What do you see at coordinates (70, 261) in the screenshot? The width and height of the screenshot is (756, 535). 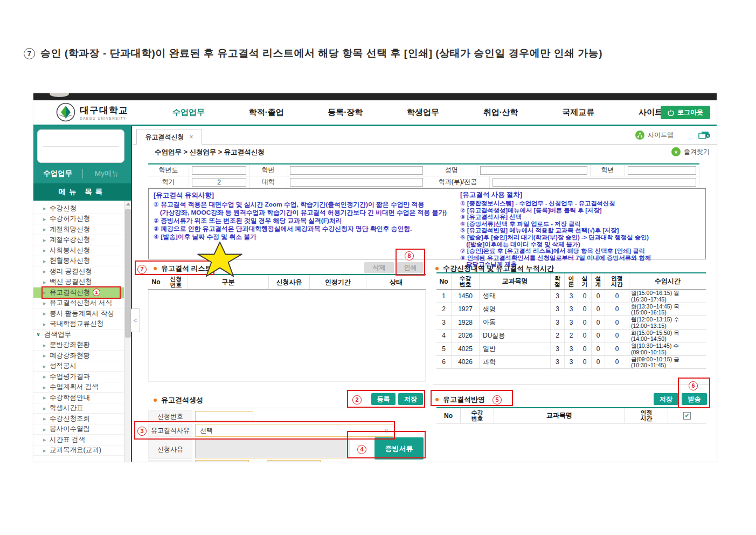 I see `sidebar-item-label: 헌혈봉사신청` at bounding box center [70, 261].